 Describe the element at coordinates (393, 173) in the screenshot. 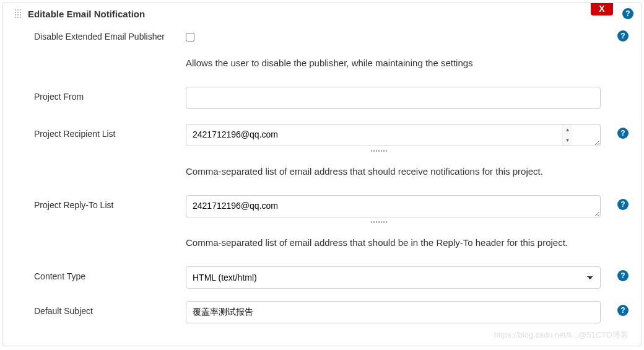

I see `recipient-list-description: Comma-separated list of email address th…` at that location.